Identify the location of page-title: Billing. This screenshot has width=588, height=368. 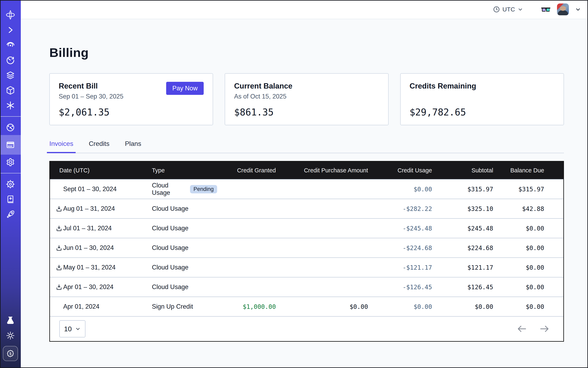
(307, 53).